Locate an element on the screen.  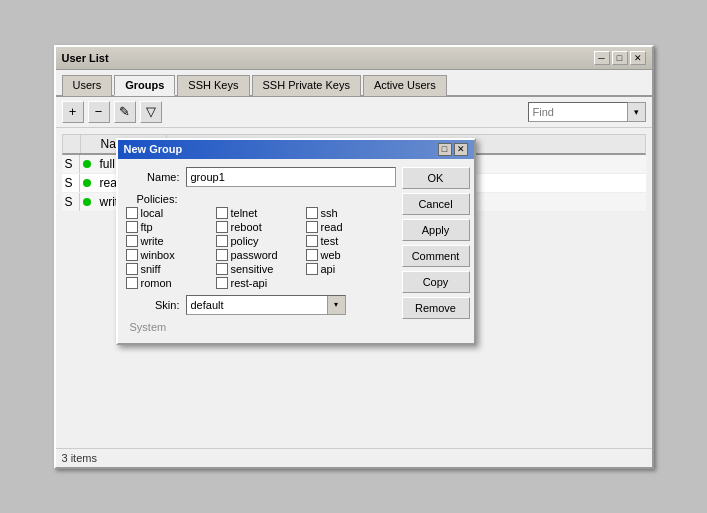
policies-grid: local telnet ssh is located at coordinates (261, 248).